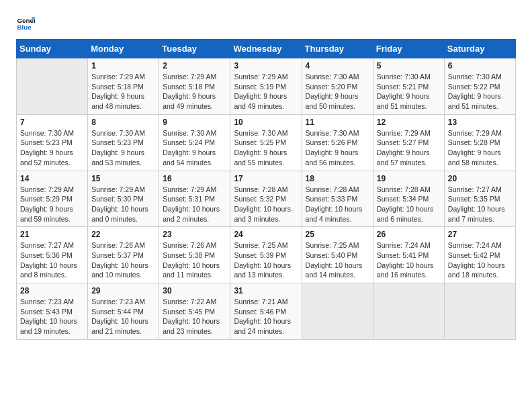  What do you see at coordinates (191, 260) in the screenshot?
I see `day-info: Sunrise: 7:26 AMSunset: 5:38 PMDaylight:…` at bounding box center [191, 260].